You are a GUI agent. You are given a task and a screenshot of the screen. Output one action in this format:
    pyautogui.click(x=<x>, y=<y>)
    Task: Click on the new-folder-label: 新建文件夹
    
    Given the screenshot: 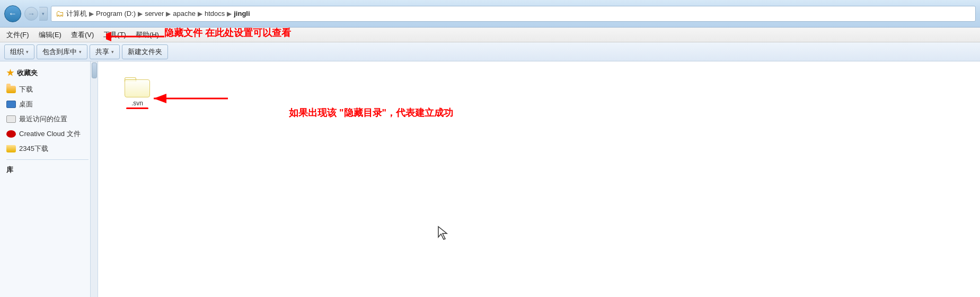 What is the action you would take?
    pyautogui.click(x=145, y=52)
    